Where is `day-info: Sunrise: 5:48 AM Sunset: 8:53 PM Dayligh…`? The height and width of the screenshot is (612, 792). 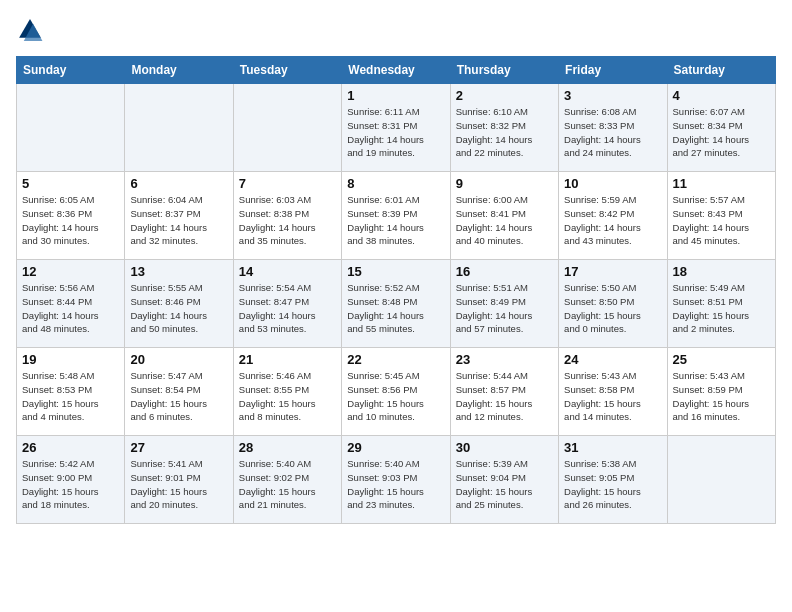 day-info: Sunrise: 5:48 AM Sunset: 8:53 PM Dayligh… is located at coordinates (70, 396).